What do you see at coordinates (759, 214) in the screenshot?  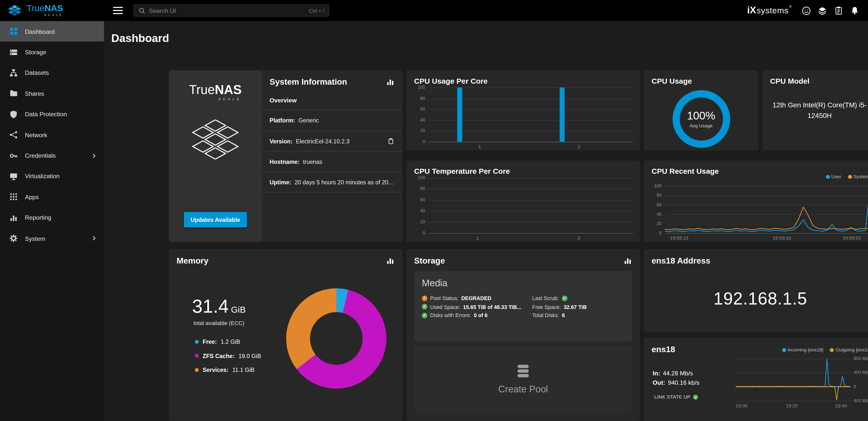 I see `cpu-recent-chart: 10080604020019:59:1319:59:3319:59:53` at bounding box center [759, 214].